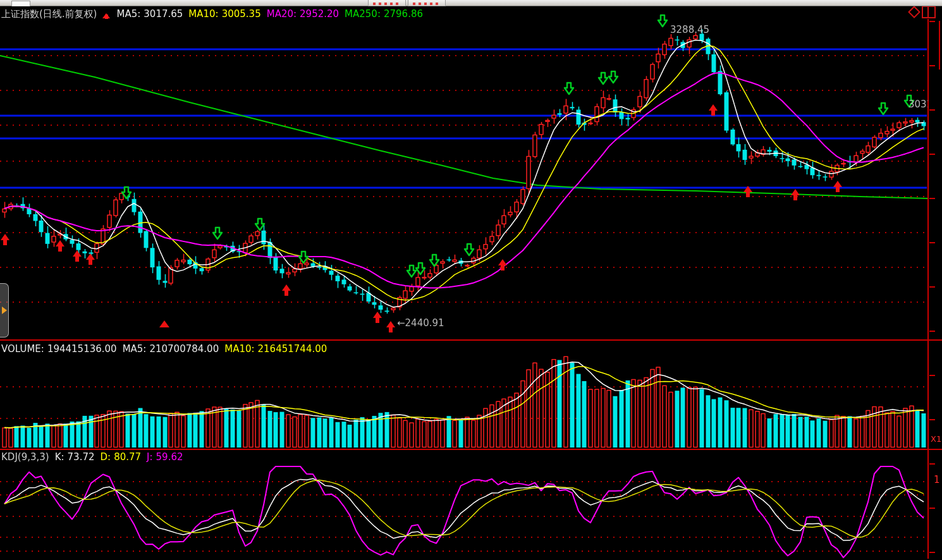 The width and height of the screenshot is (942, 560). What do you see at coordinates (23, 349) in the screenshot?
I see `volume-label: VOLUME:` at bounding box center [23, 349].